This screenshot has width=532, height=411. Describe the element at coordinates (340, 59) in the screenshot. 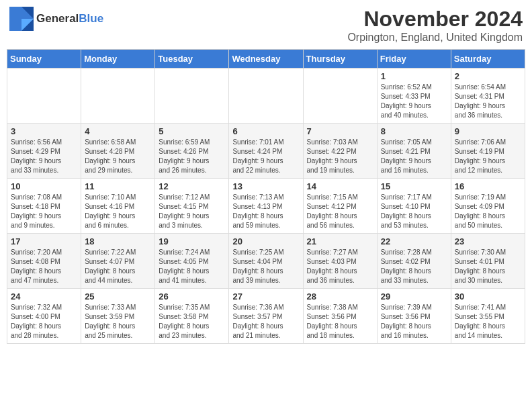

I see `weekday-header-thursday: Thursday` at that location.